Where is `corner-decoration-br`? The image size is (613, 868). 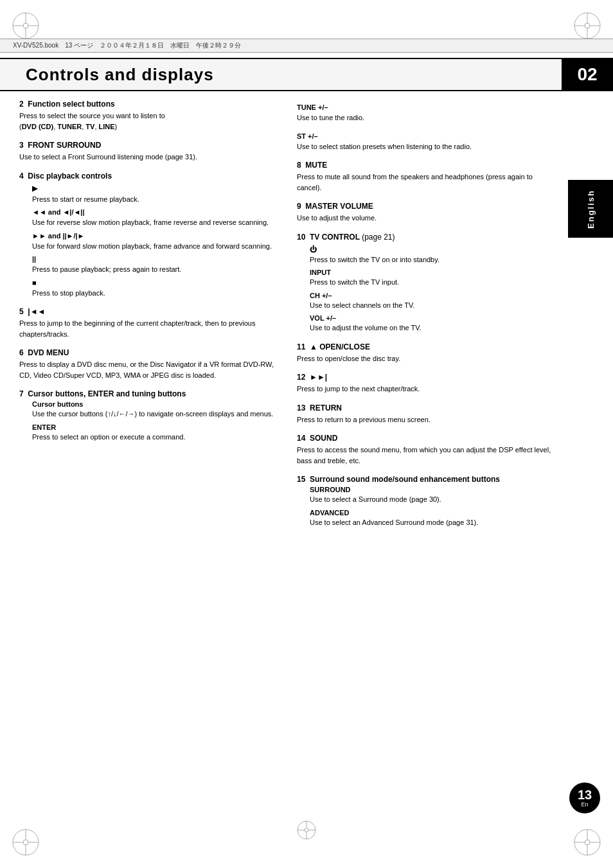 corner-decoration-br is located at coordinates (587, 842).